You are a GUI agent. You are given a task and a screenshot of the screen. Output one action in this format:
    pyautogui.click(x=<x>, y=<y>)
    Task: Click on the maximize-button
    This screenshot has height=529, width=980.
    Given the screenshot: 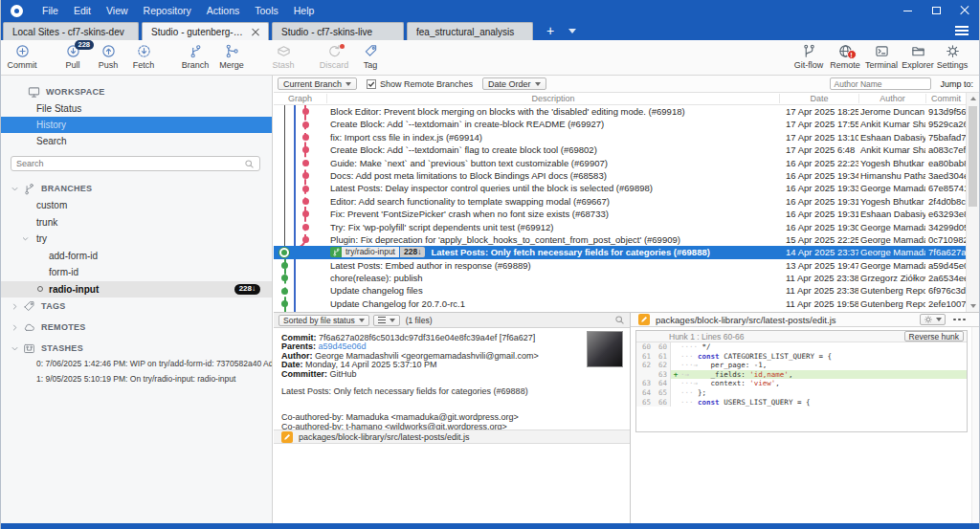 What is the action you would take?
    pyautogui.click(x=936, y=11)
    